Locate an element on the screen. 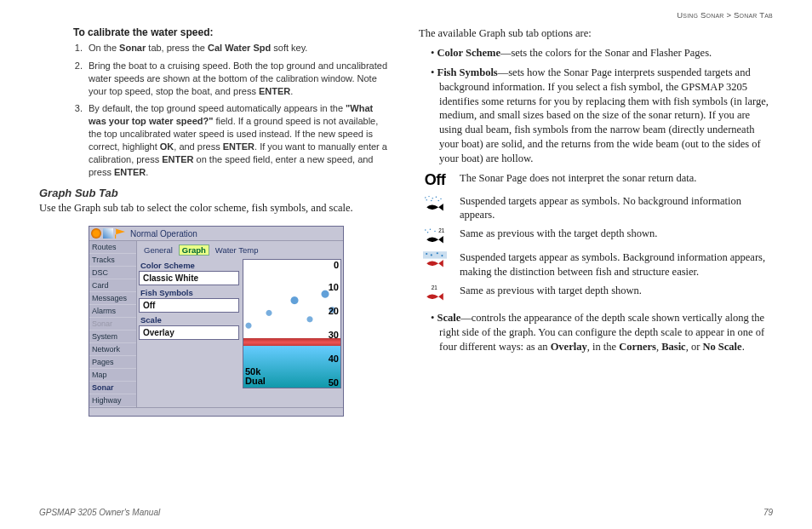  footer: GPSMAP 3205 Owner's Manual 79 is located at coordinates (406, 513).